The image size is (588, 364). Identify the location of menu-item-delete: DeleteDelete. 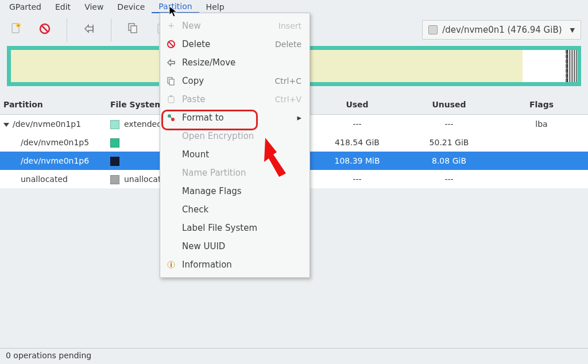
(235, 44).